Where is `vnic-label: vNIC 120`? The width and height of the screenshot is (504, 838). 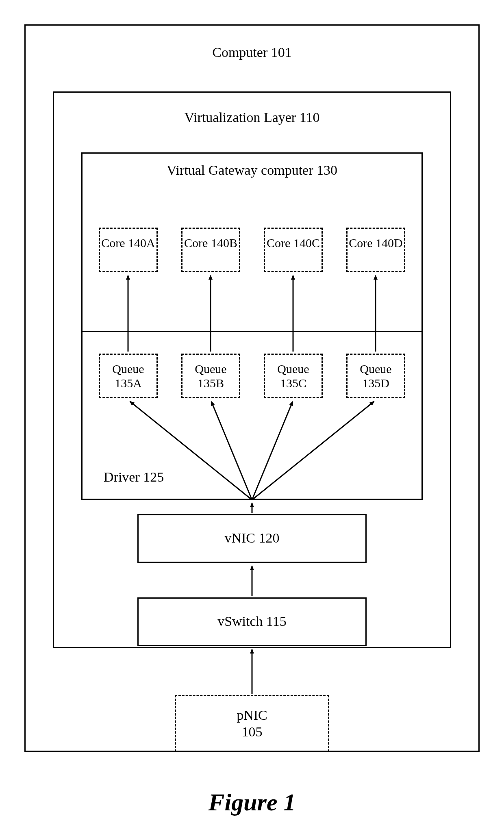
vnic-label: vNIC 120 is located at coordinates (252, 538).